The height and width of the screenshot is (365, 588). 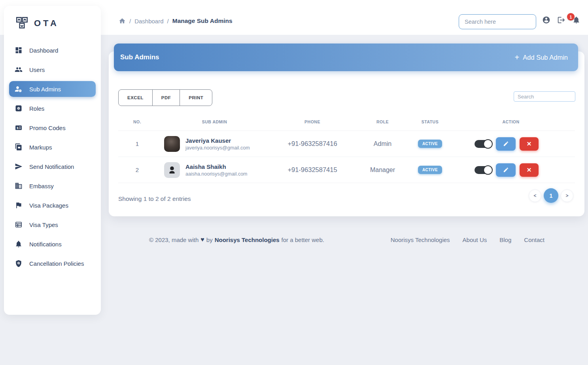 What do you see at coordinates (346, 240) in the screenshot?
I see `footer: © 2023, made with ♥ by Noorisys Technolo…` at bounding box center [346, 240].